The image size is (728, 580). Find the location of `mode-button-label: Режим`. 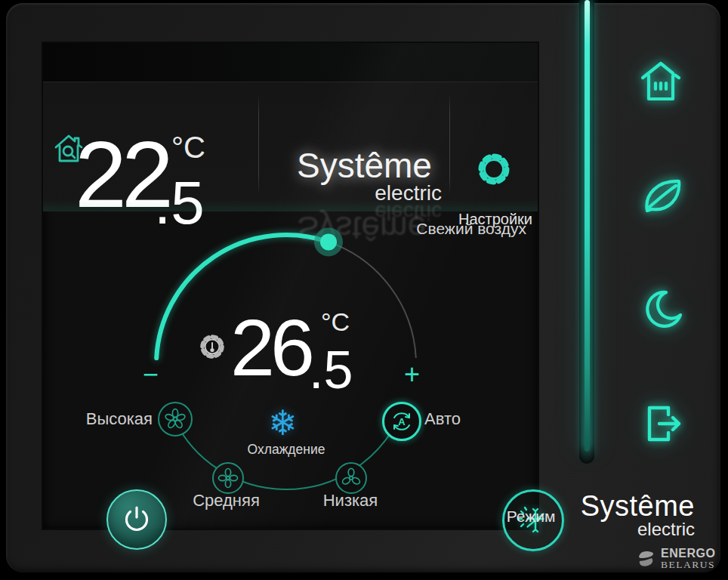

mode-button-label: Режим is located at coordinates (531, 517).